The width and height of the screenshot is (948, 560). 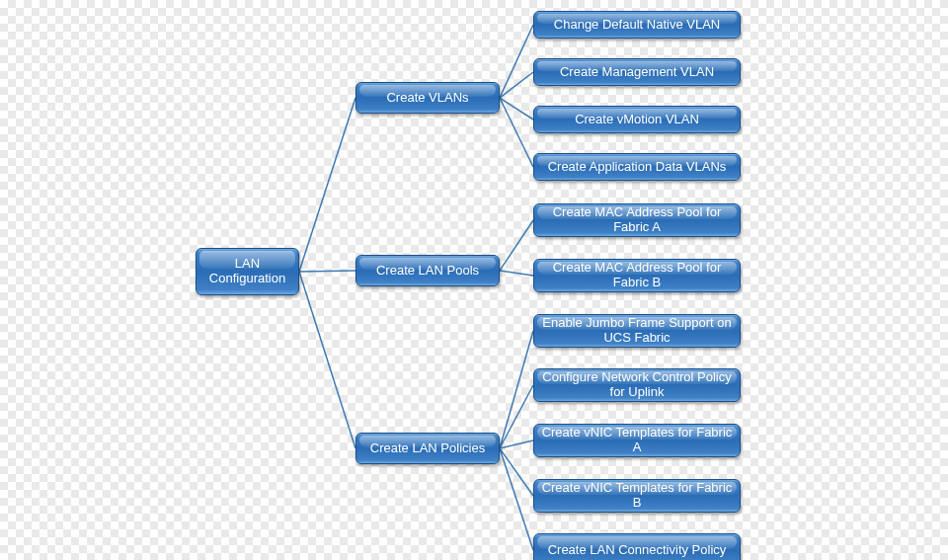 What do you see at coordinates (428, 448) in the screenshot?
I see `node-label: Create LAN Policies` at bounding box center [428, 448].